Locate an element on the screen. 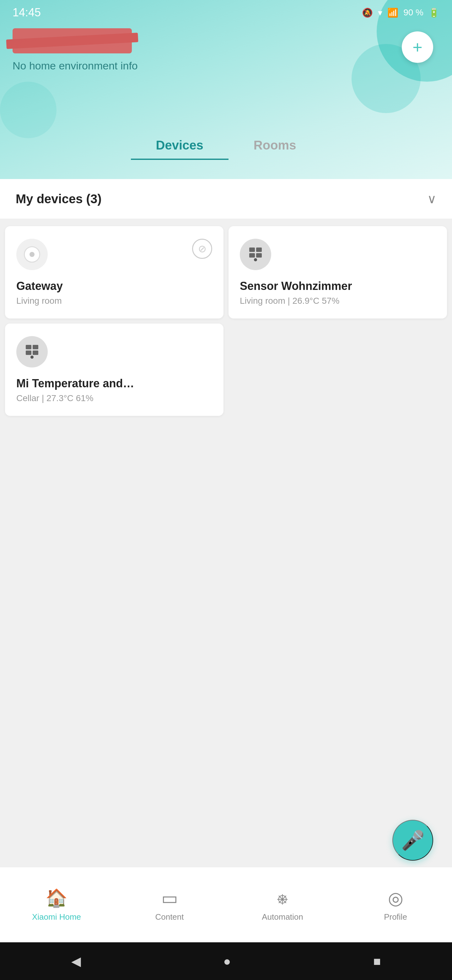 The height and width of the screenshot is (980, 452). battery-level: 90 % is located at coordinates (414, 13).